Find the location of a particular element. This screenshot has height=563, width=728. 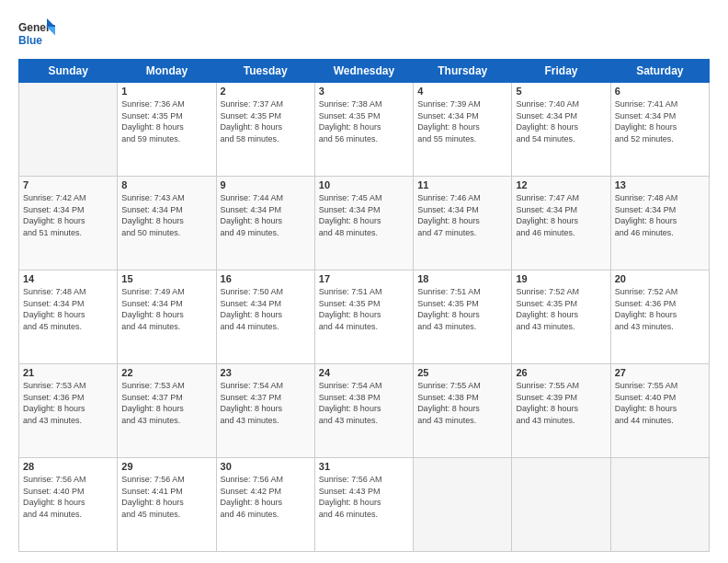

day-info: Sunrise: 7:56 AM Sunset: 4:41 PM Dayligh… is located at coordinates (166, 497).